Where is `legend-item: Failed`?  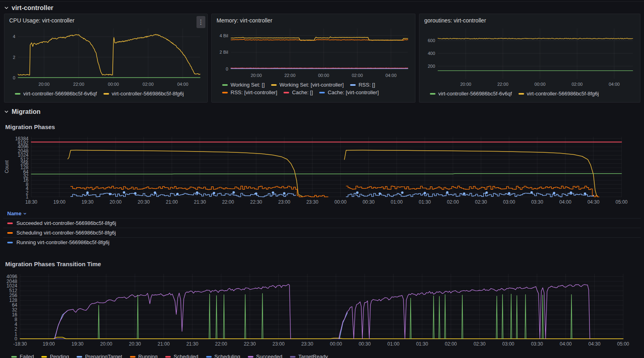
legend-item: Failed is located at coordinates (22, 356).